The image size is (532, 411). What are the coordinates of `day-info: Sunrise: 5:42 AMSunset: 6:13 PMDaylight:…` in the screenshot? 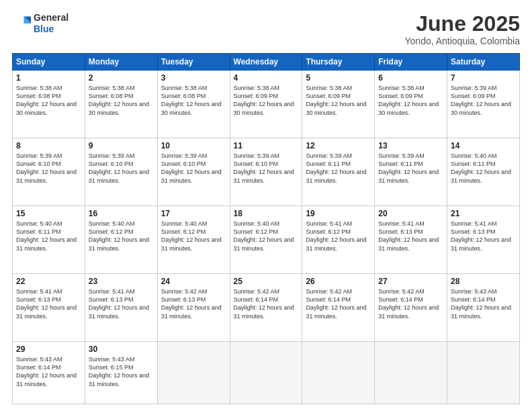 It's located at (193, 304).